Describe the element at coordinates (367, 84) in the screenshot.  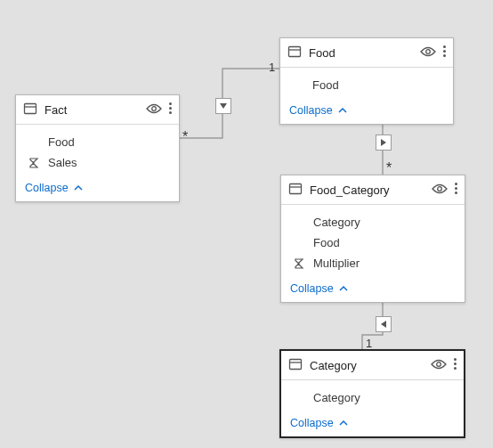
I see `field-list: Food` at that location.